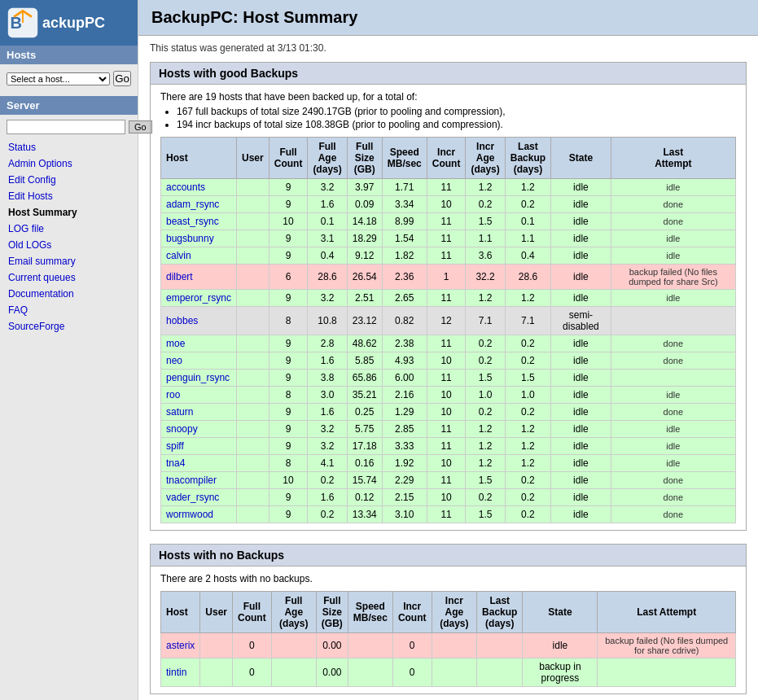 This screenshot has height=700, width=758. What do you see at coordinates (68, 261) in the screenshot?
I see `sidebar-link-emailsummary: Email summary` at bounding box center [68, 261].